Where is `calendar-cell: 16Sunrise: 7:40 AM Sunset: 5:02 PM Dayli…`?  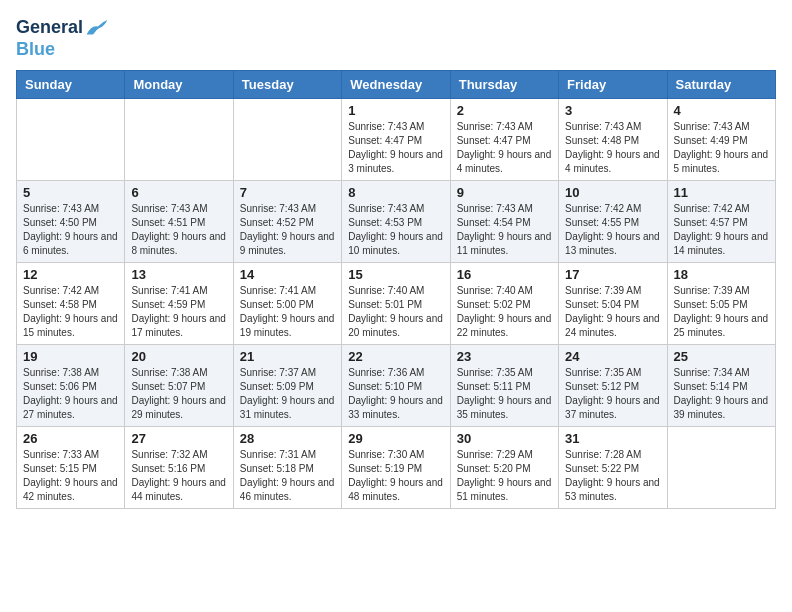
calendar-cell: 16Sunrise: 7:40 AM Sunset: 5:02 PM Dayli… is located at coordinates (504, 303).